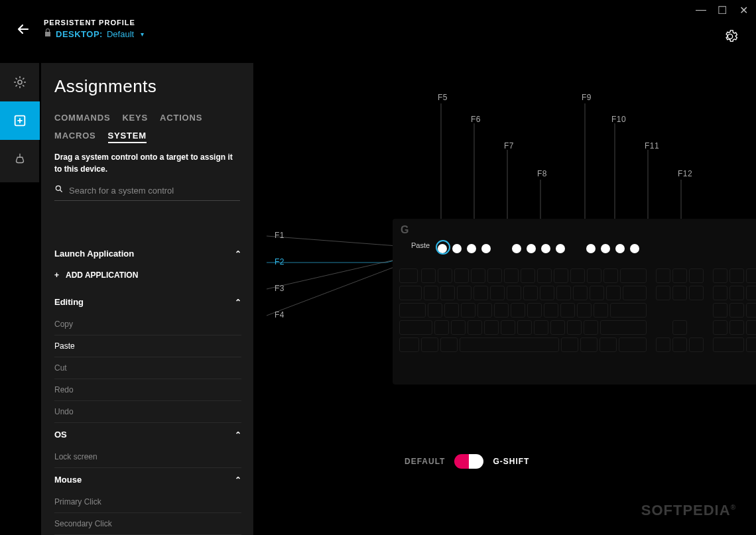 This screenshot has height=535, width=756. I want to click on assignment-badge: Paste, so click(420, 245).